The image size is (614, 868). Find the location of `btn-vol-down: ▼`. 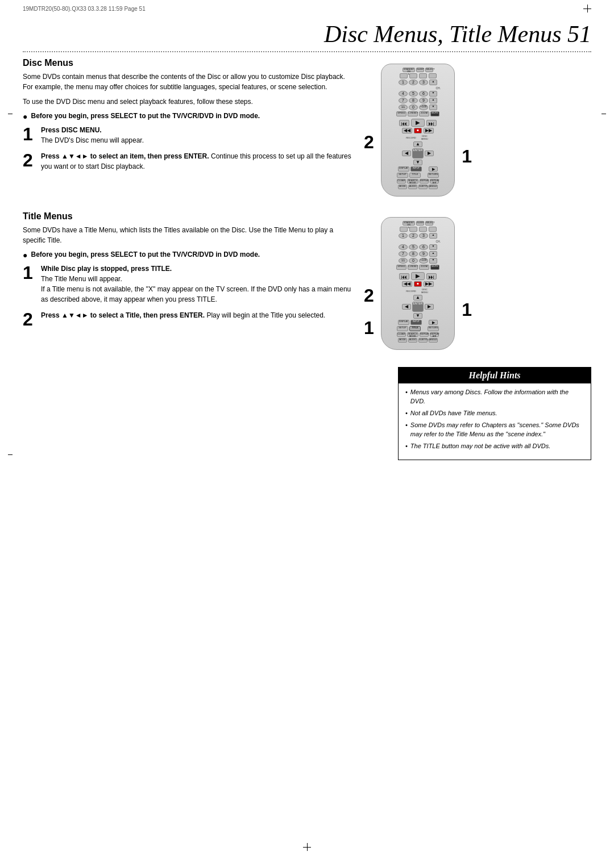

btn-vol-down: ▼ is located at coordinates (433, 107).